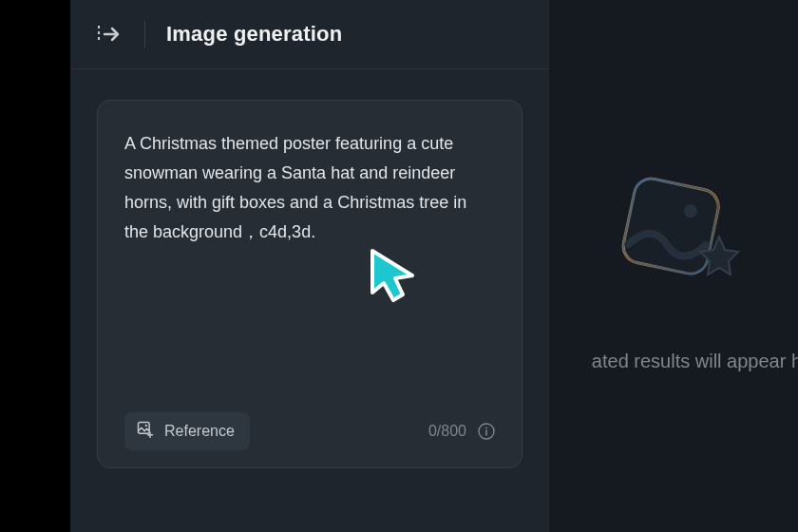 Image resolution: width=798 pixels, height=532 pixels. Describe the element at coordinates (187, 431) in the screenshot. I see `reference-button: Reference` at that location.